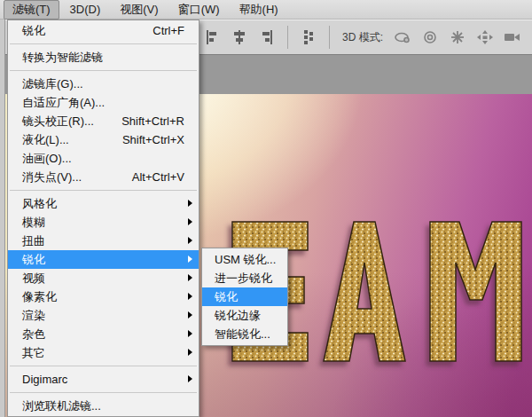 The height and width of the screenshot is (417, 532). I want to click on submenu-item-sharpen: 锐化, so click(245, 296).